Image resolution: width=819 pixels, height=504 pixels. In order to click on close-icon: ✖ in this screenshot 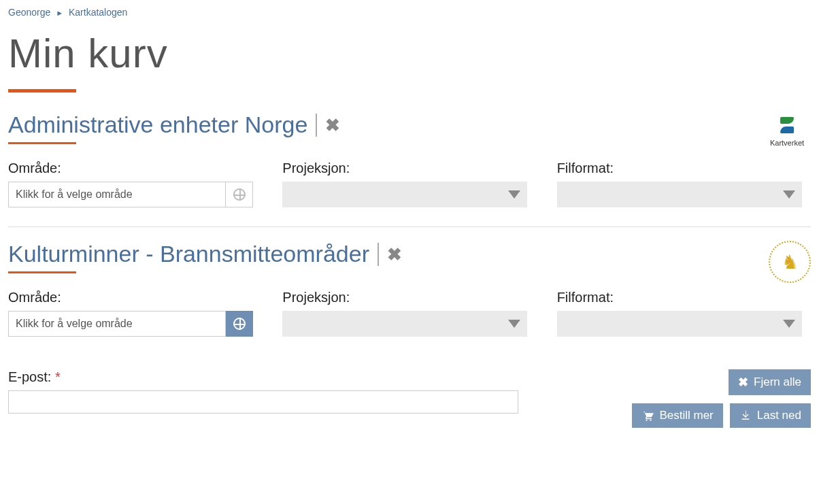, I will do `click(743, 382)`.